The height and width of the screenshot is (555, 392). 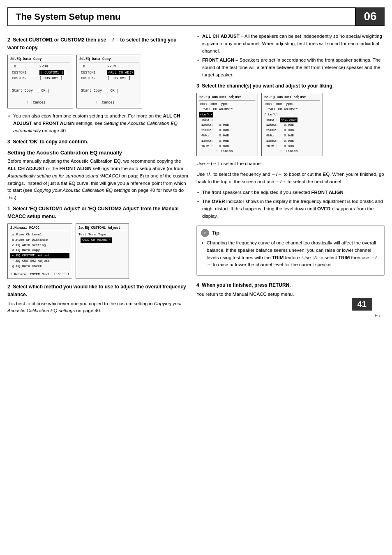 What do you see at coordinates (291, 251) in the screenshot?
I see `tip-box: ○ Tip Changing the frequency curve of on…` at bounding box center [291, 251].